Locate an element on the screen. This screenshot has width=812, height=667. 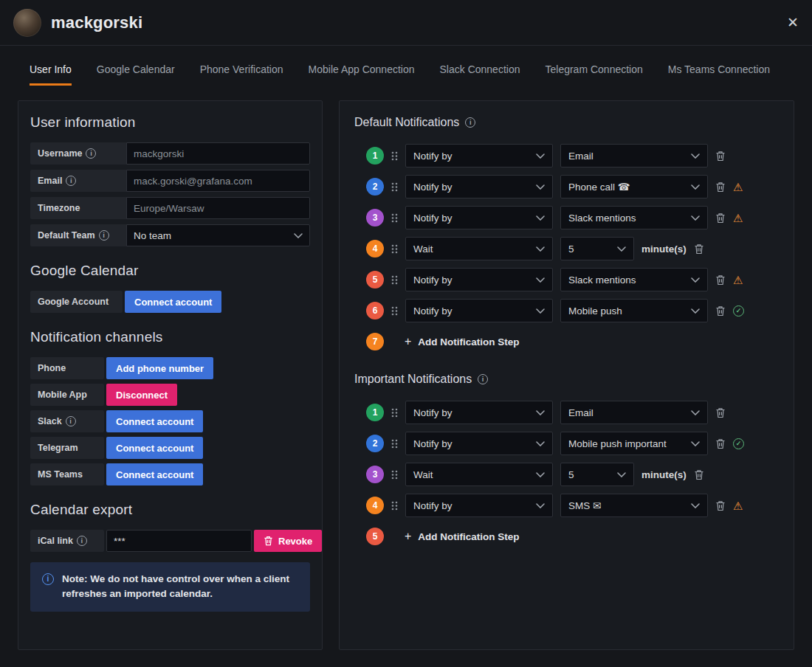
timezone-input is located at coordinates (219, 208).